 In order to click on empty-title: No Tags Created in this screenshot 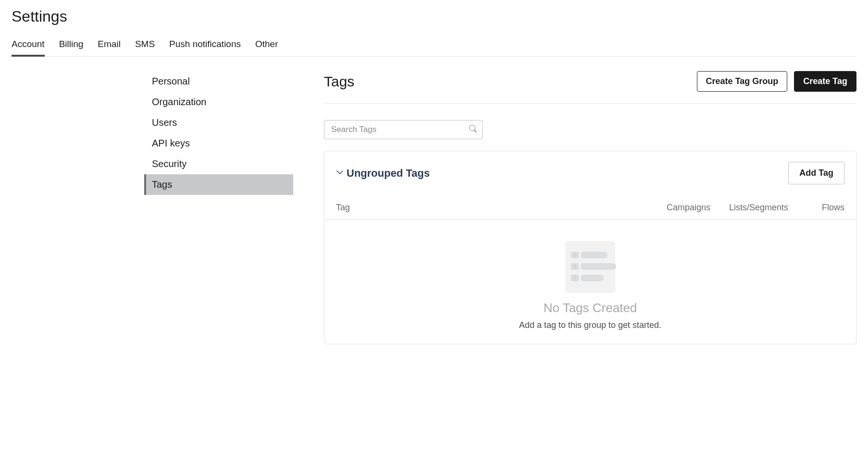, I will do `click(590, 308)`.